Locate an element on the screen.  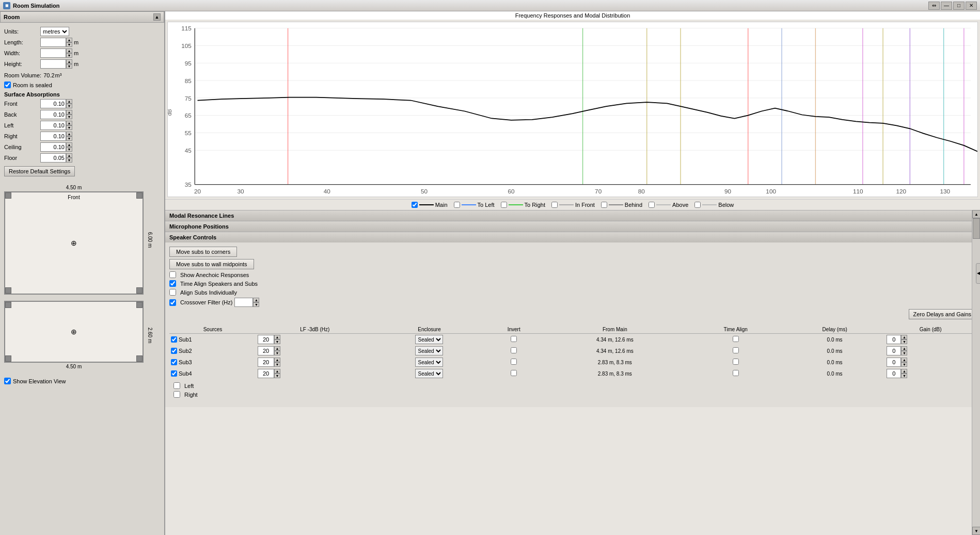
height-up-btn: ▲ is located at coordinates (69, 62).